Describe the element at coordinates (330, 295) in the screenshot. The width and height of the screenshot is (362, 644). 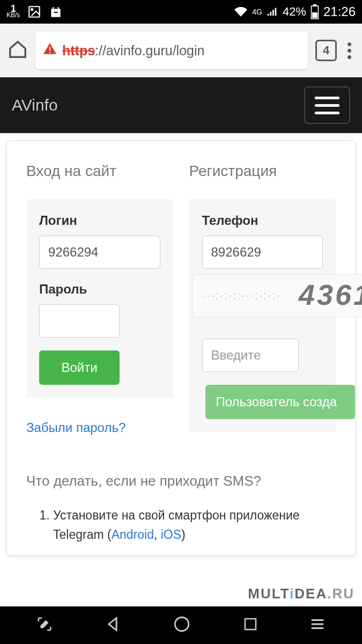
I see `captcha-digits: 4361` at that location.